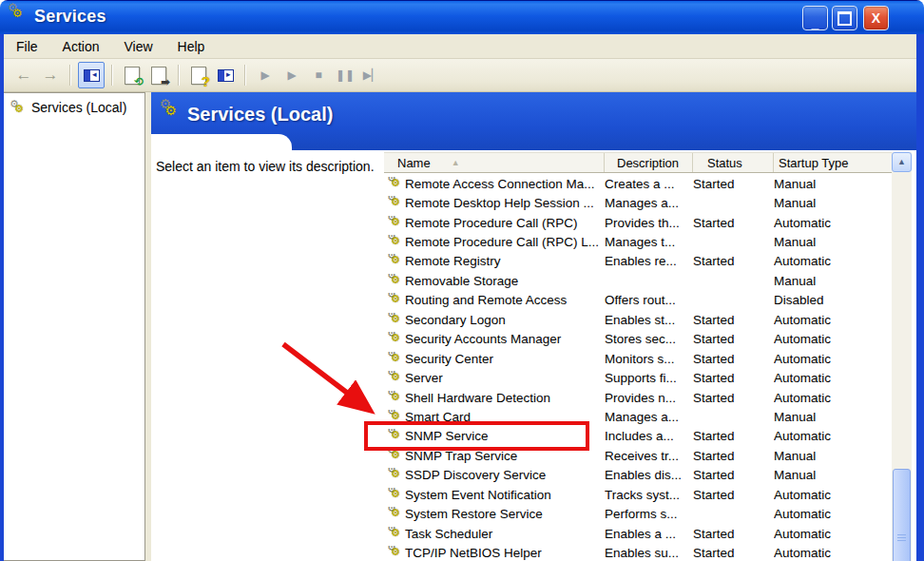 The image size is (924, 561). What do you see at coordinates (638, 513) in the screenshot?
I see `service-row: ⚙⚙System Restore ServicePerforms s...Aut…` at bounding box center [638, 513].